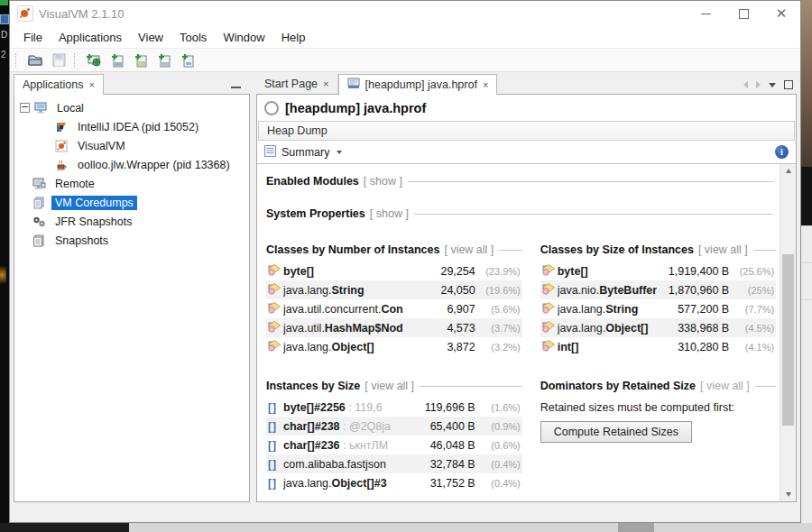 This screenshot has height=532, width=812. I want to click on table-row: byte[] 29,254 (23.9%), so click(394, 271).